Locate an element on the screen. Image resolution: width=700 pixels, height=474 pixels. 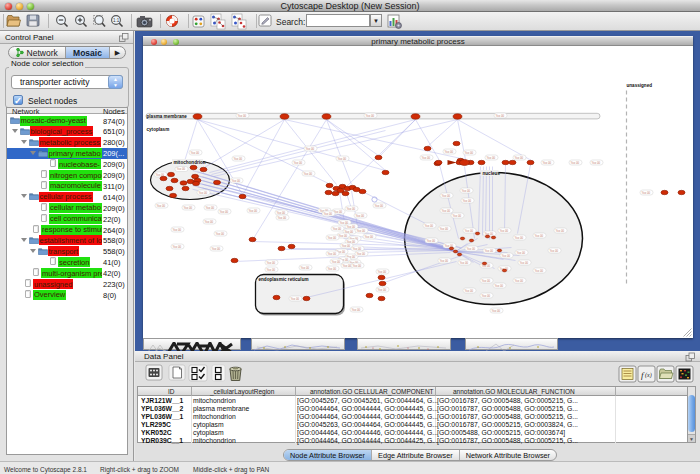
svg-text: cytoplasm is located at coordinates (158, 130).